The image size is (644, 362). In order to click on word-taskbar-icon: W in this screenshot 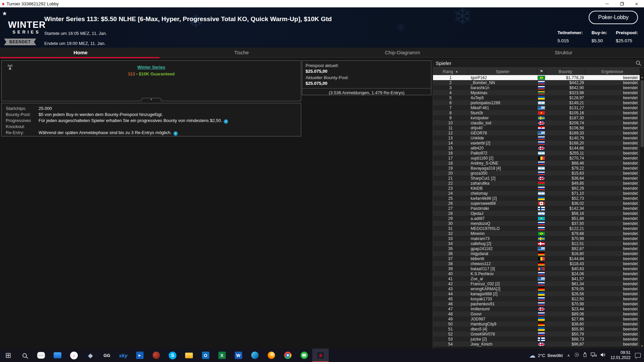, I will do `click(238, 355)`.